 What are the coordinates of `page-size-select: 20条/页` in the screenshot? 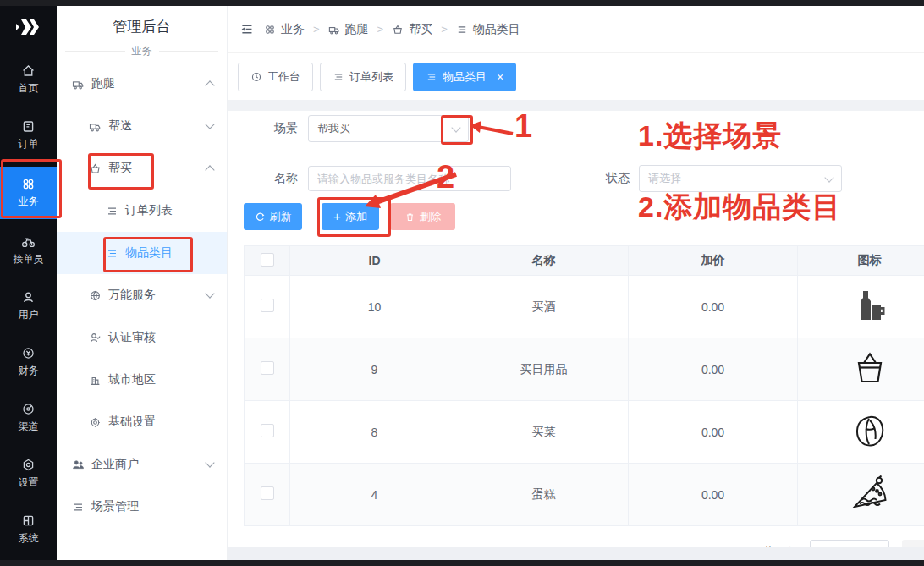 It's located at (850, 543).